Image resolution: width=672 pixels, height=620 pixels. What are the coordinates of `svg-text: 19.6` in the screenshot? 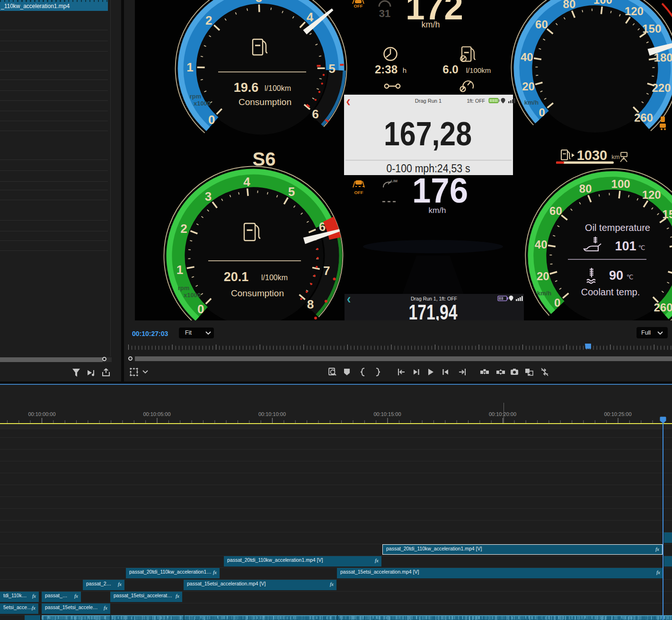 It's located at (246, 88).